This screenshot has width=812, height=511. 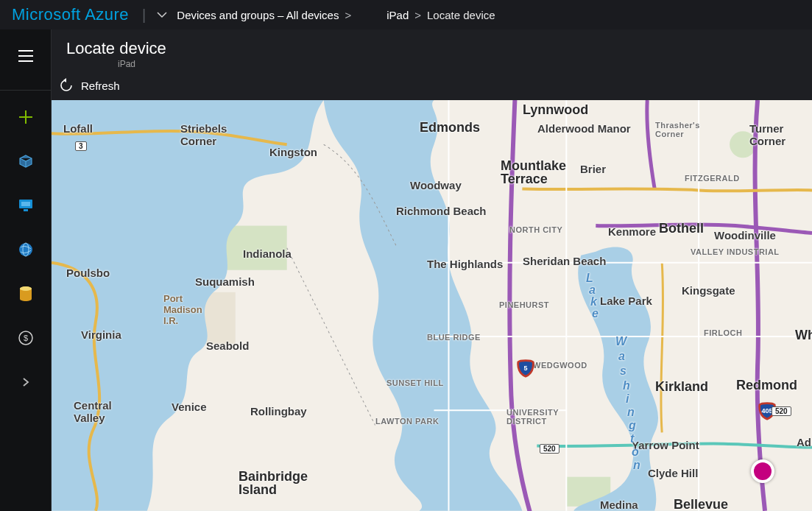 What do you see at coordinates (735, 252) in the screenshot?
I see `map-neighborhood-label: VALLEY INDUSTRIAL` at bounding box center [735, 252].